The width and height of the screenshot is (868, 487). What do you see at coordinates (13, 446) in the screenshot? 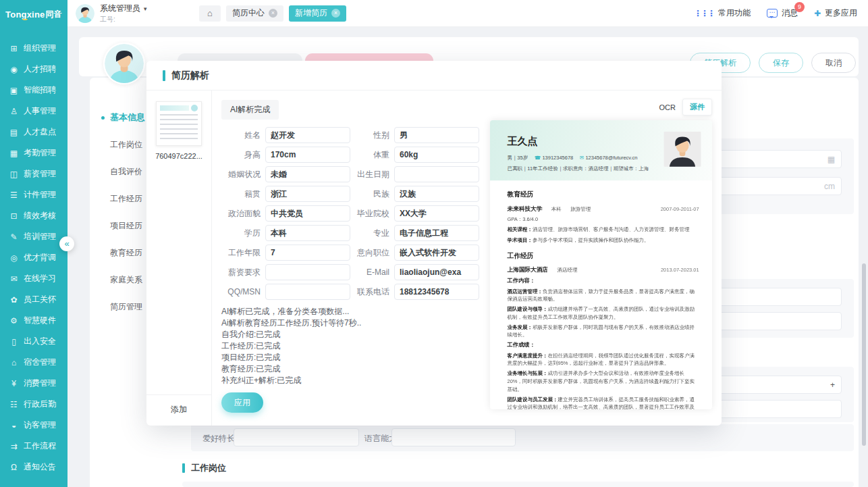
I see `workflow-icon: ⇉` at bounding box center [13, 446].